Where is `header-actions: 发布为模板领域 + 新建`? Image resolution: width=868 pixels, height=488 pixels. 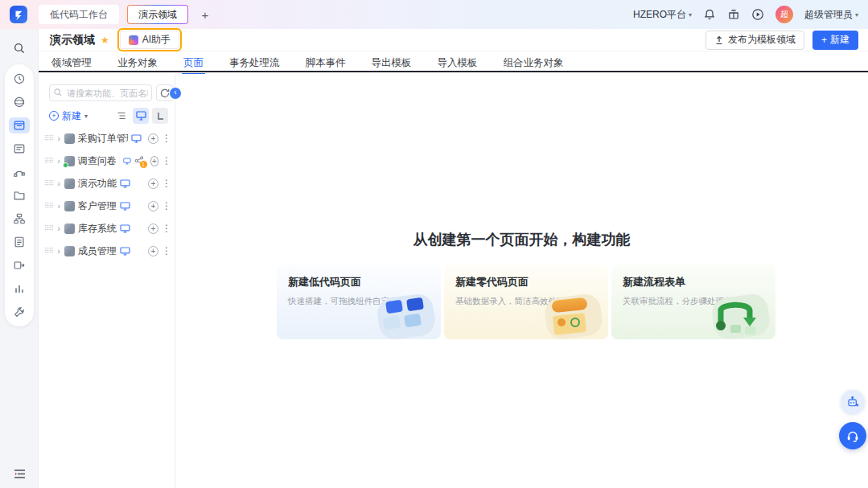 header-actions: 发布为模板领域 + 新建 is located at coordinates (782, 40).